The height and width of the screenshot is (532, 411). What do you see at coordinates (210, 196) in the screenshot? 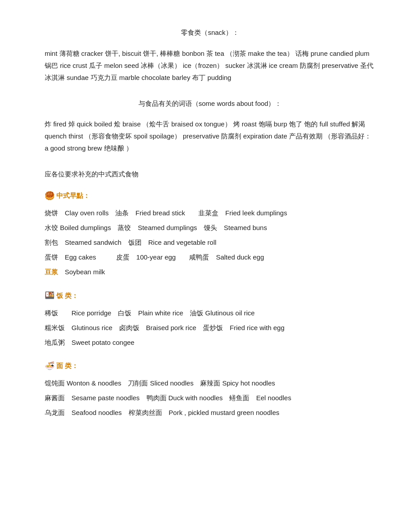
I see `chinese-breakfast-heading: 🥮中式早點：` at bounding box center [210, 196].